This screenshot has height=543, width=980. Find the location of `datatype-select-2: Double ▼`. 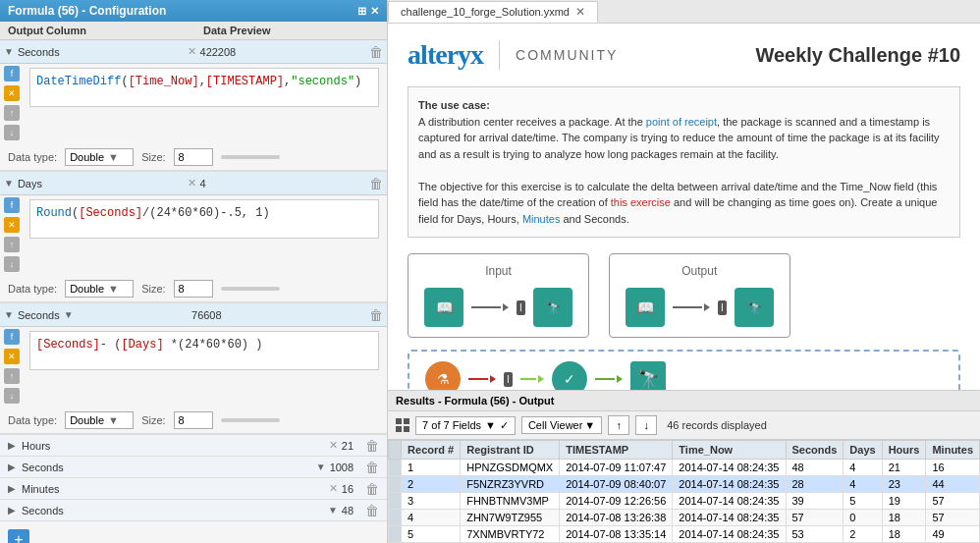

datatype-select-2: Double ▼ is located at coordinates (99, 289).